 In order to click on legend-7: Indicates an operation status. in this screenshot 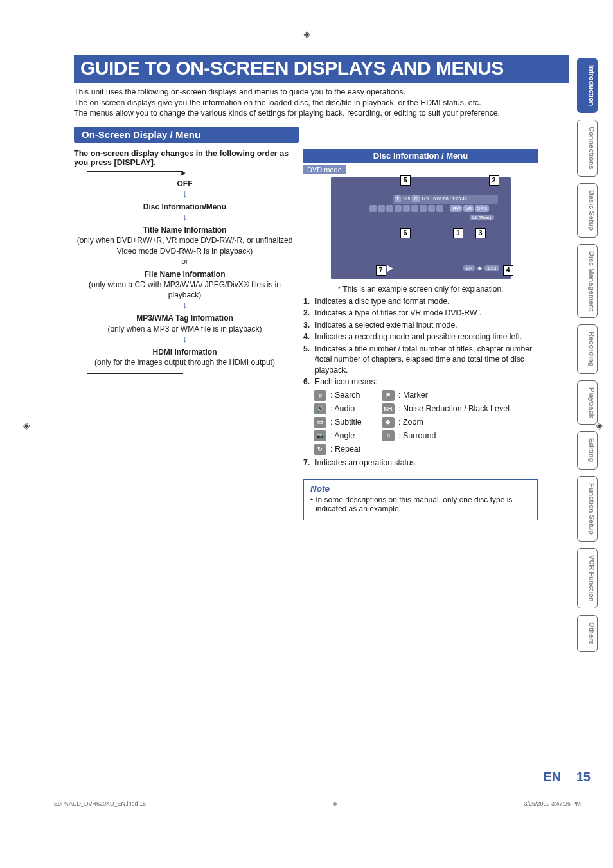, I will do `click(366, 463)`.